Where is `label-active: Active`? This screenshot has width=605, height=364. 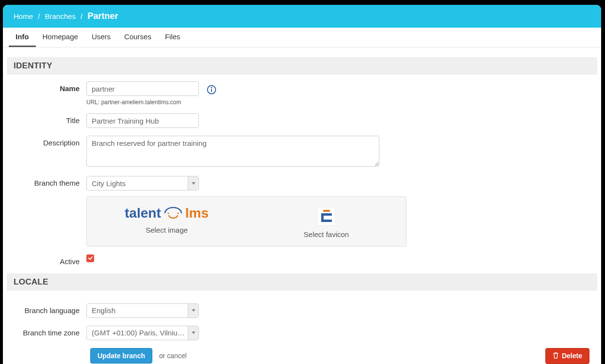 label-active: Active is located at coordinates (45, 260).